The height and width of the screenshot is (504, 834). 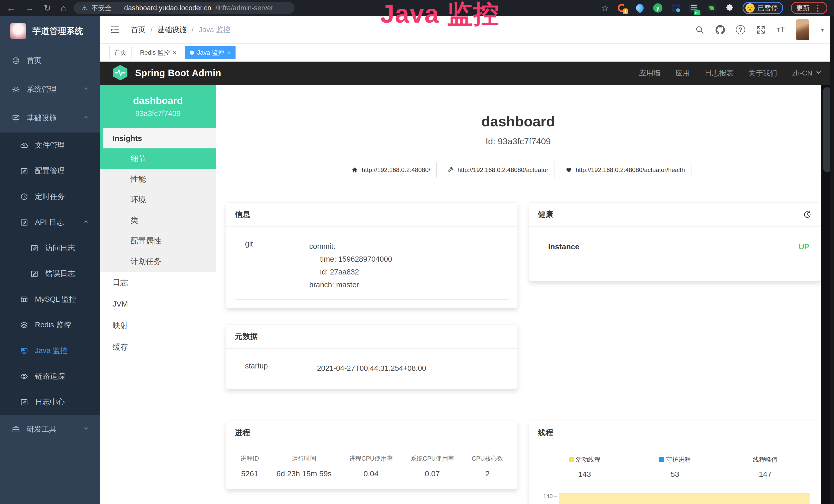 What do you see at coordinates (178, 30) in the screenshot?
I see `breadcrumb-item: 基础设施` at bounding box center [178, 30].